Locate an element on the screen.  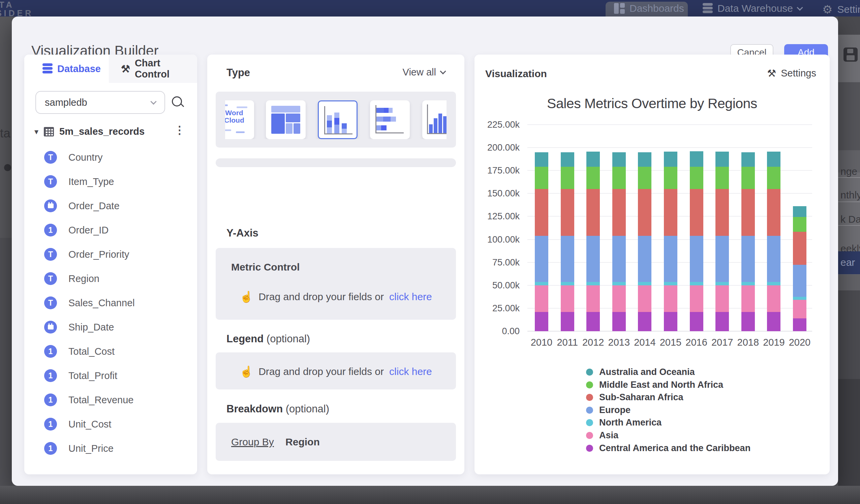
legend-click-here-link: click here is located at coordinates (411, 372).